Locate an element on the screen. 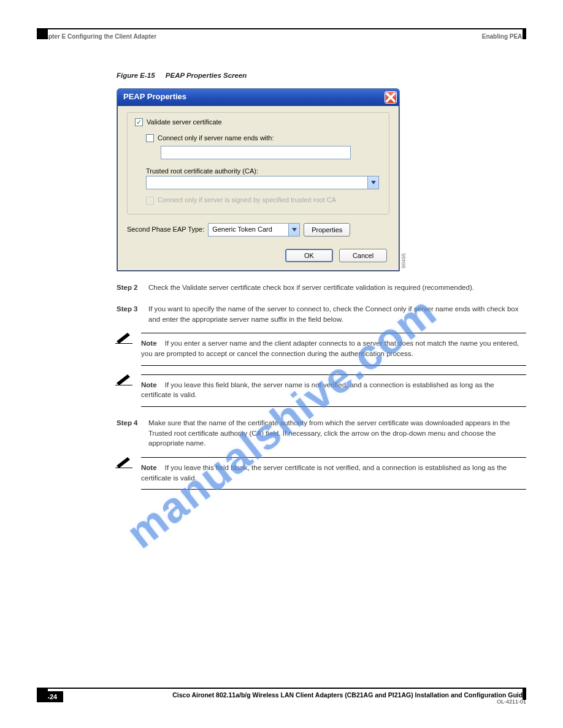 The image size is (563, 728). figure-title: PEAP Properties Screen is located at coordinates (206, 75).